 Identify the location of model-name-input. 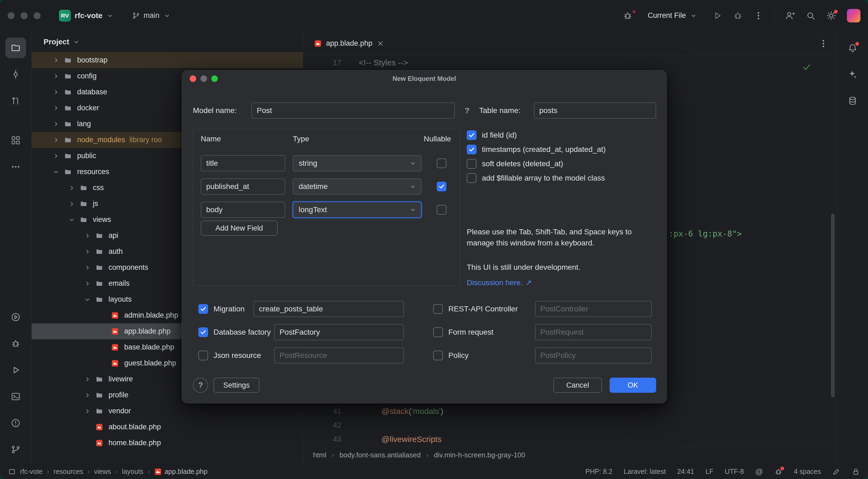
(353, 110).